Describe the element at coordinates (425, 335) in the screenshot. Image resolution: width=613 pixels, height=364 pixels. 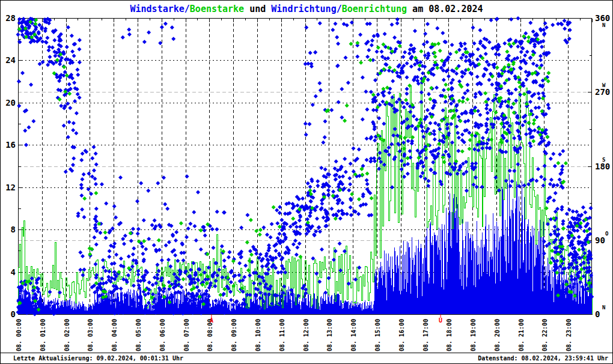
I see `x-tick-label: 08. 17:00` at that location.